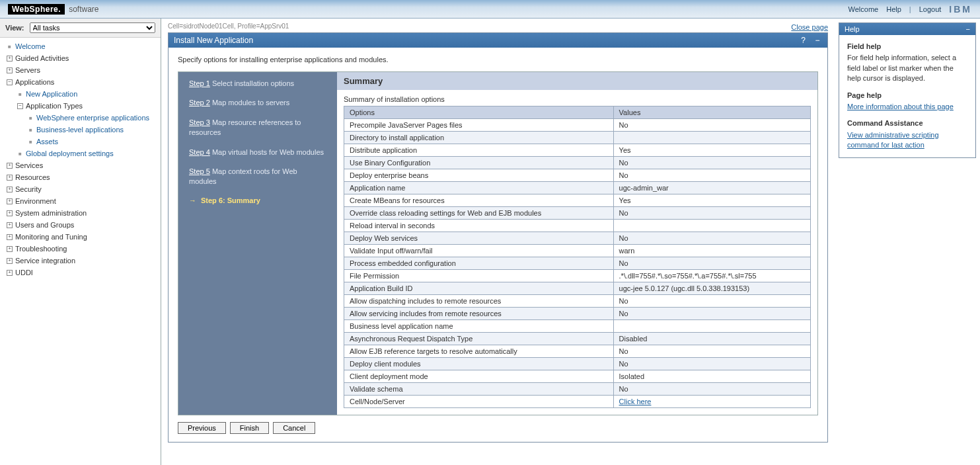 Image resolution: width=980 pixels, height=465 pixels. Describe the element at coordinates (479, 352) in the screenshot. I see `option-cell: Allow EJB reference targets to resolve a…` at that location.